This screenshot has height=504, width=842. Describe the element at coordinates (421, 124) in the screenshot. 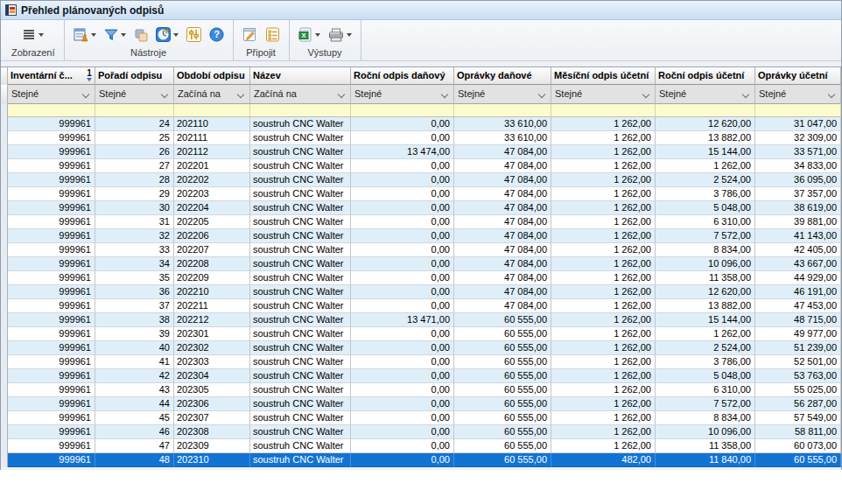

I see `table-row: 99996124202110soustruh CNC Walter0,0033 …` at that location.